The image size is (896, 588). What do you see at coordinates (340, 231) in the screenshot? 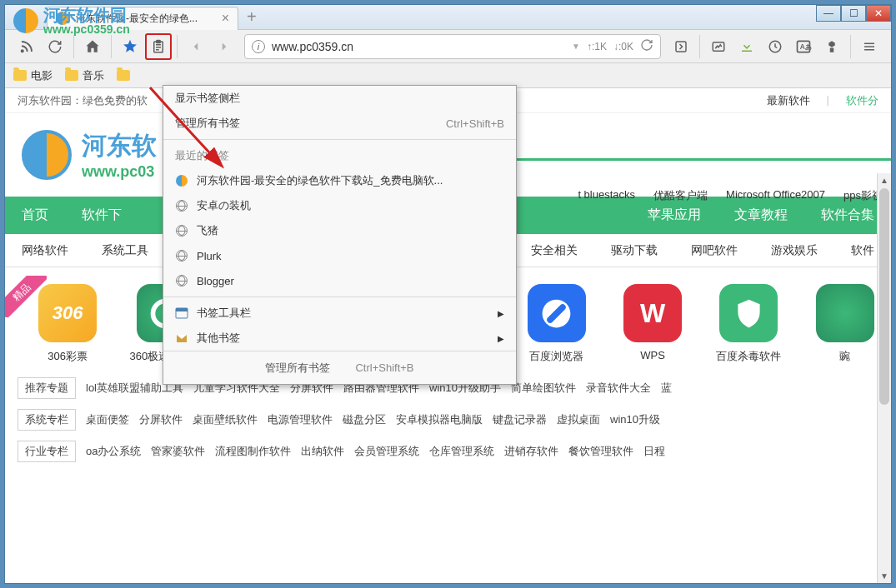
I see `dd-recent-3: 飞猪` at bounding box center [340, 231].